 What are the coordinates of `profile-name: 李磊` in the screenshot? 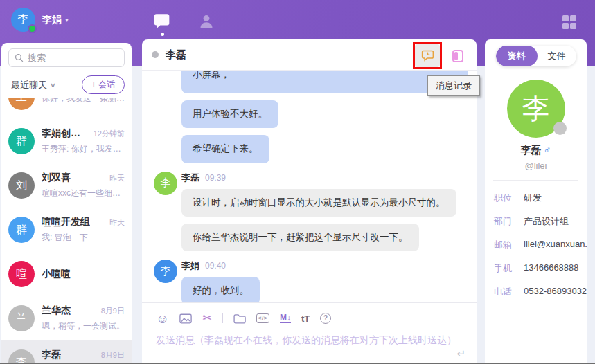 It's located at (531, 149).